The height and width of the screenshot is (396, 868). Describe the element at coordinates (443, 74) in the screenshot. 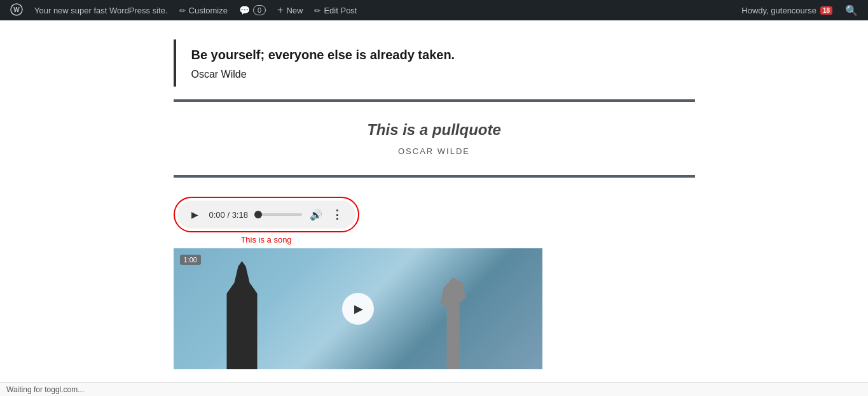

I see `blockquote-author: Oscar Wilde` at that location.